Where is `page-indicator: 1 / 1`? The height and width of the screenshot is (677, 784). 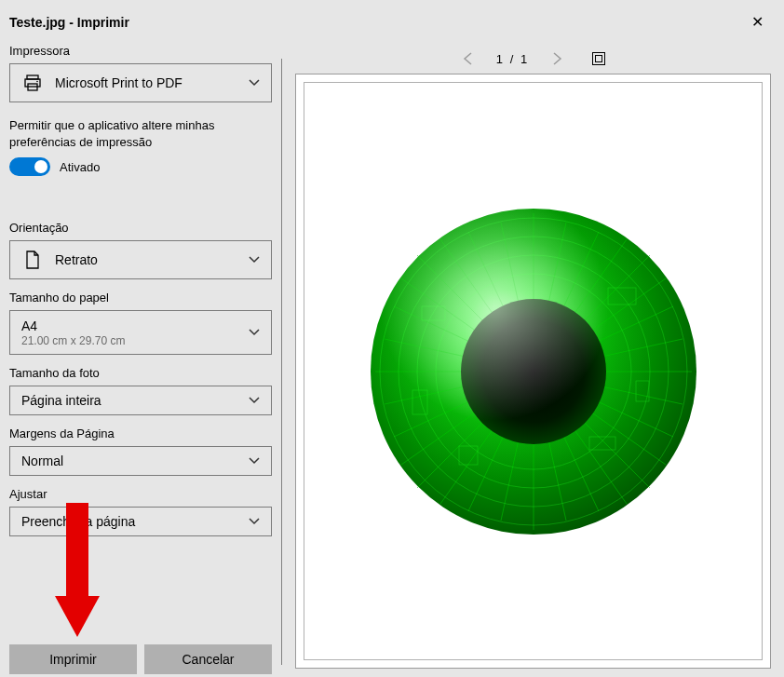 page-indicator: 1 / 1 is located at coordinates (512, 60).